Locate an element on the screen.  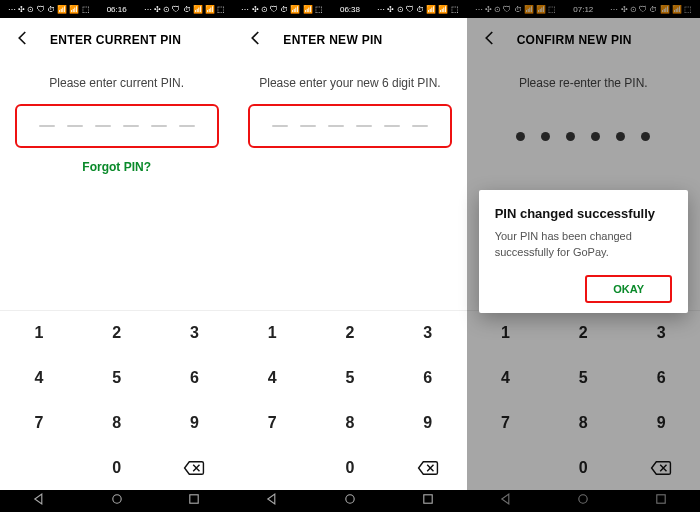
content: Please enter your new 6 digit PIN. is located at coordinates (350, 105).